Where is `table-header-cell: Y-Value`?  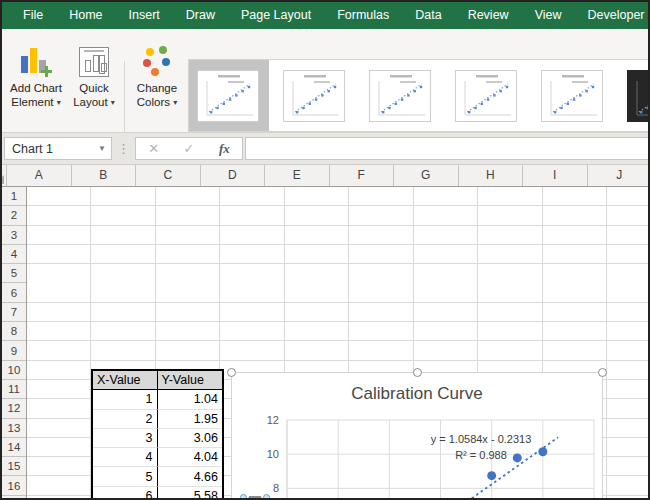
table-header-cell: Y-Value is located at coordinates (190, 380).